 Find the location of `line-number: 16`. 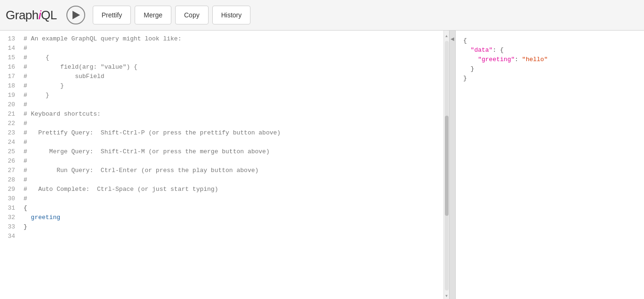

line-number: 16 is located at coordinates (10, 67).